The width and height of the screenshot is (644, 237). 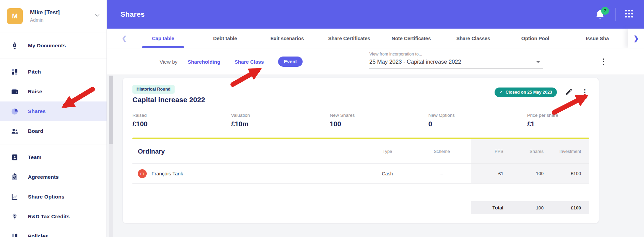 I want to click on tab-debt-table: Debt table, so click(x=225, y=38).